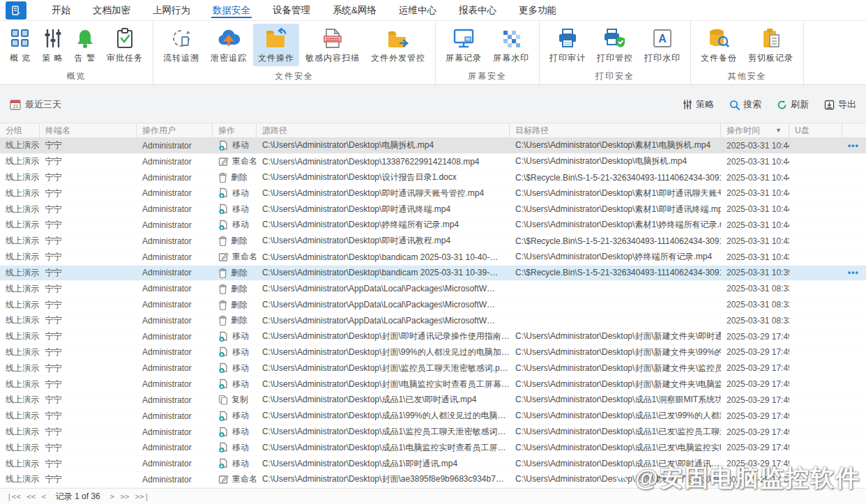 The width and height of the screenshot is (866, 504). What do you see at coordinates (172, 10) in the screenshot?
I see `menu-tab-上网行为: 上网行为` at bounding box center [172, 10].